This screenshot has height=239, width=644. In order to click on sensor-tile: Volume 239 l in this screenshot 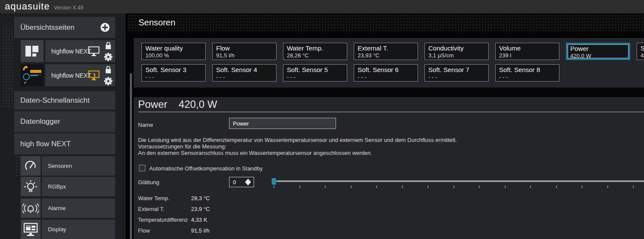, I will do `click(527, 51)`.